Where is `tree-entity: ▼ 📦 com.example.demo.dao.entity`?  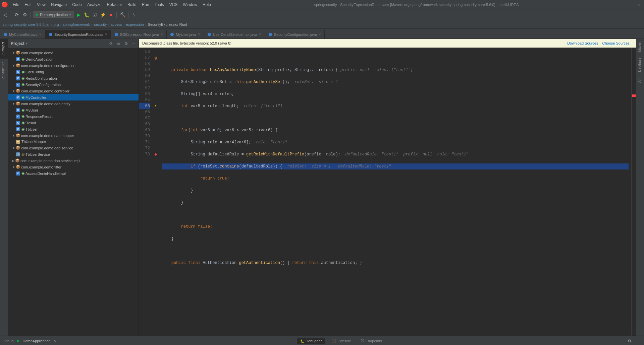 tree-entity: ▼ 📦 com.example.demo.dao.entity is located at coordinates (73, 104).